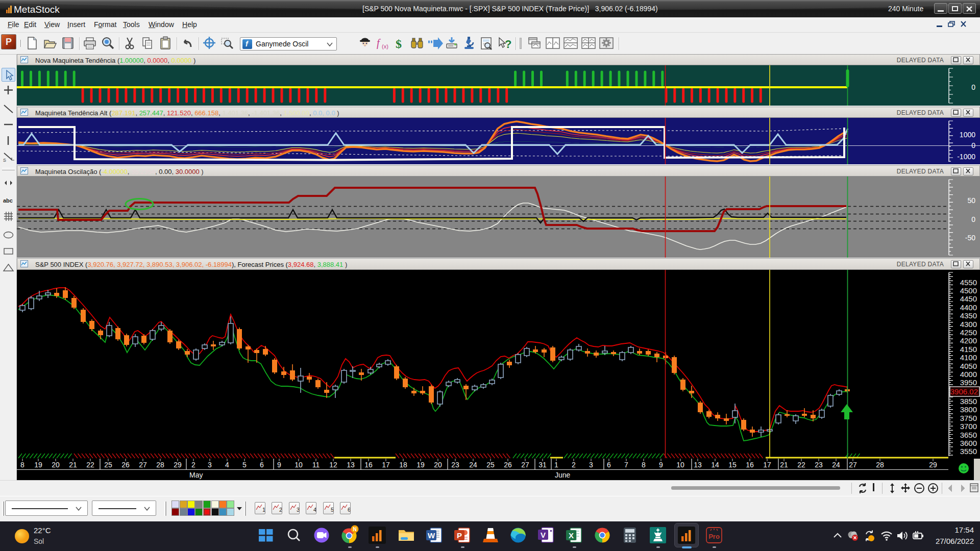 This screenshot has height=551, width=980. What do you see at coordinates (969, 299) in the screenshot?
I see `svg-text: 4450` at bounding box center [969, 299].